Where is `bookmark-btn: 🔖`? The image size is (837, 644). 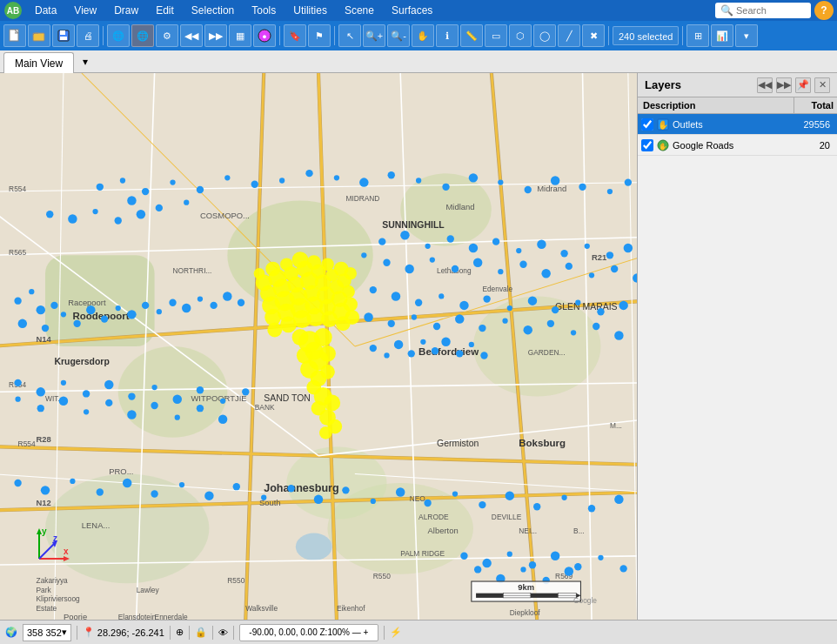 bookmark-btn: 🔖 is located at coordinates (295, 36).